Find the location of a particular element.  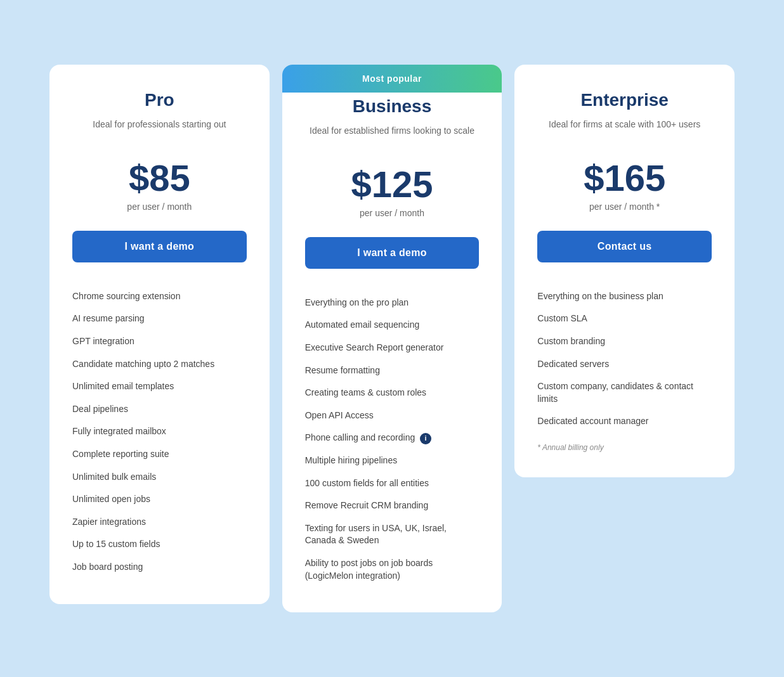

feature-item: Chrome sourcing extension is located at coordinates (160, 297).